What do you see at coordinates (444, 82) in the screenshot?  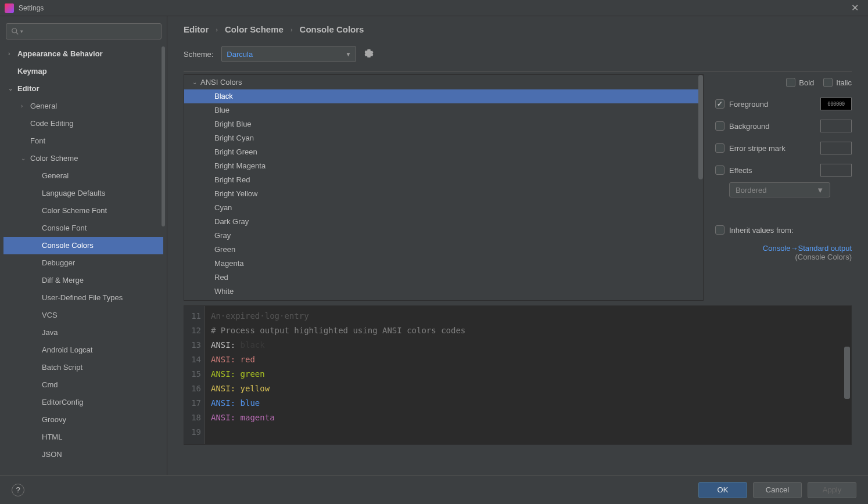 I see `list-group-header: ⌄ ANSI Colors` at bounding box center [444, 82].